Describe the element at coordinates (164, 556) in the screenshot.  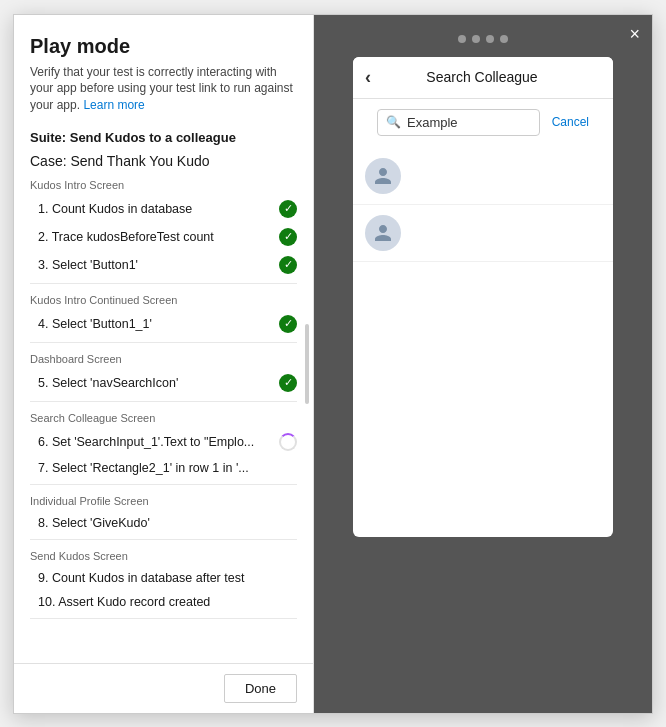
I see `screen-label: Send Kudos Screen` at that location.